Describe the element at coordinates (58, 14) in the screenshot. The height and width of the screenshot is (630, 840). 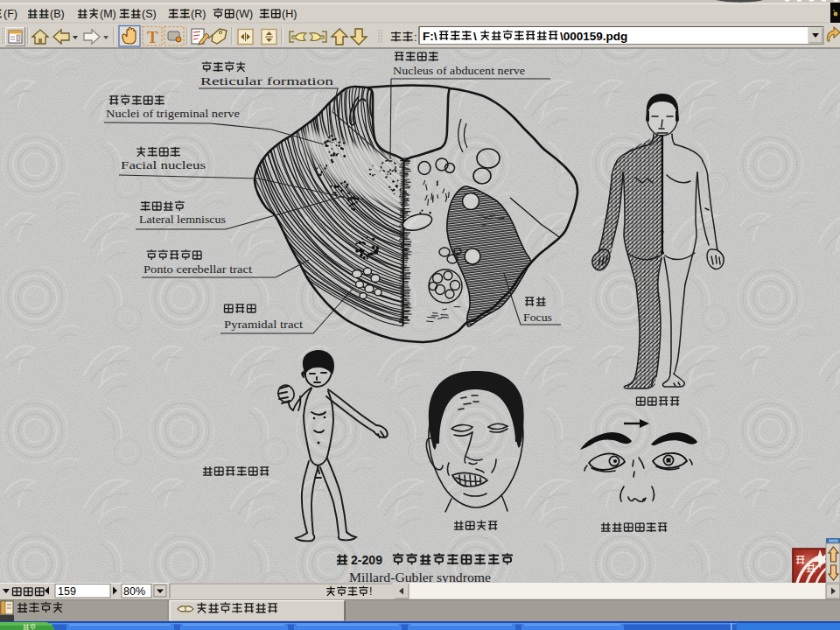
I see `svg-text: (B)` at that location.